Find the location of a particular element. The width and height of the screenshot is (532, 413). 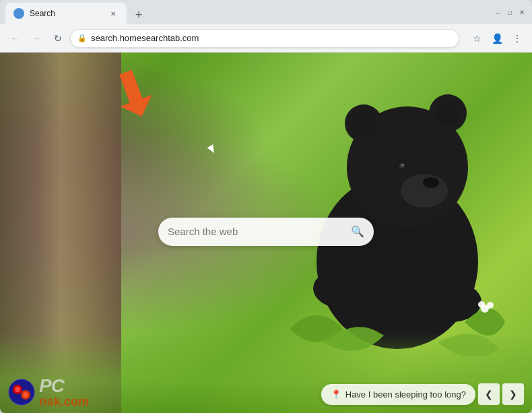

close-button: ✕ is located at coordinates (522, 12).